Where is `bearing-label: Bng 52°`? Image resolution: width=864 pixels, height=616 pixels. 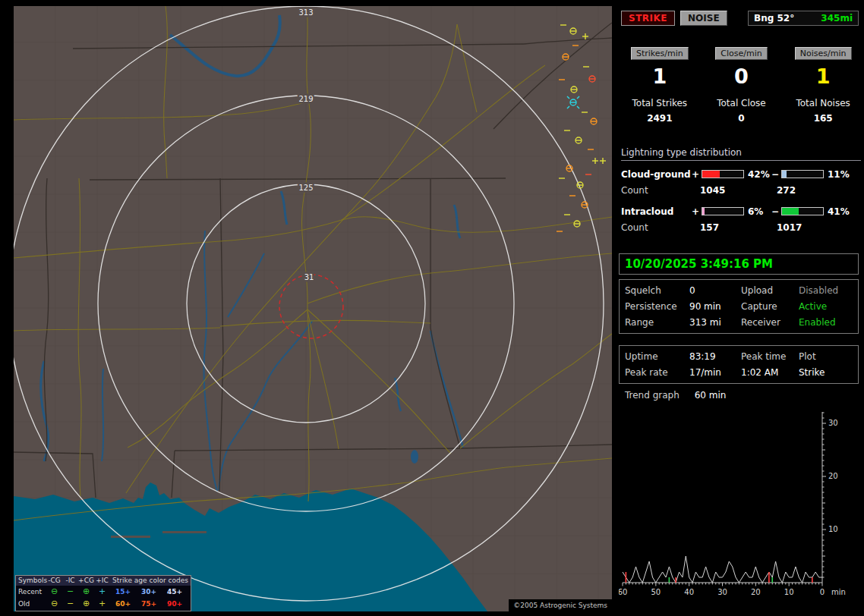 bearing-label: Bng 52° is located at coordinates (774, 18).